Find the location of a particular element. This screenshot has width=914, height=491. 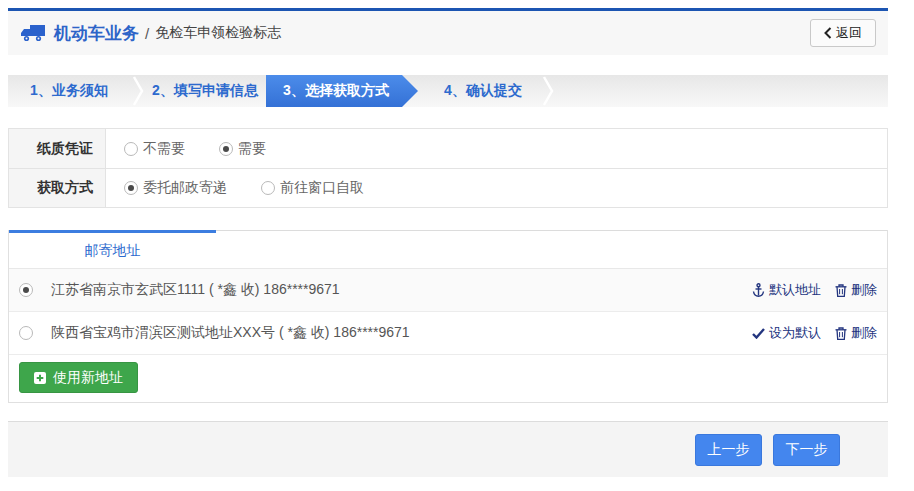

step-tab-3-label: 3、选择获取方式 is located at coordinates (336, 91).